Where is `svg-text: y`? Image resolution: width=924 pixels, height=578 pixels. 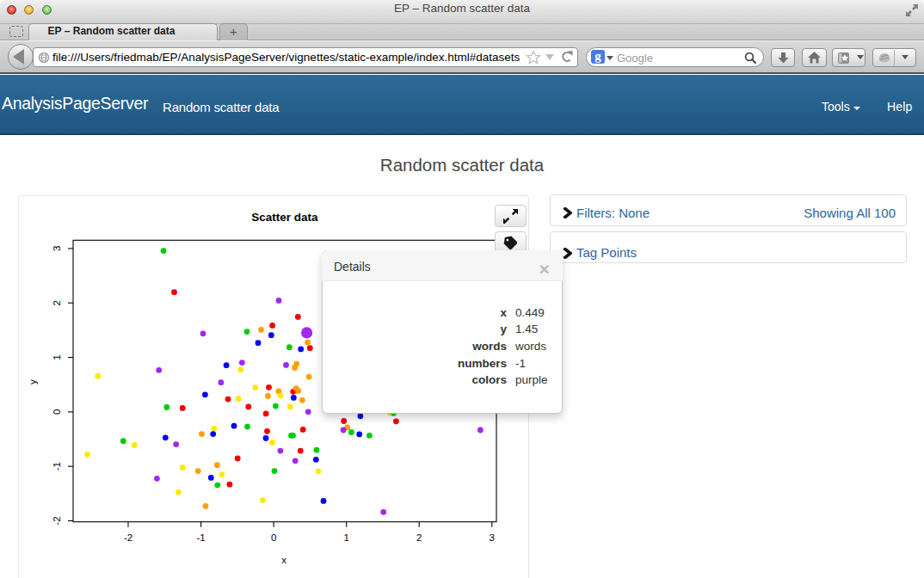 svg-text: y is located at coordinates (33, 382).